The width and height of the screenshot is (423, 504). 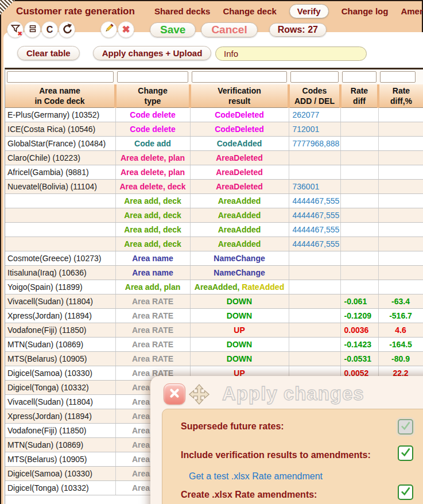 I want to click on tab-amendments: Amendments, so click(x=412, y=11).